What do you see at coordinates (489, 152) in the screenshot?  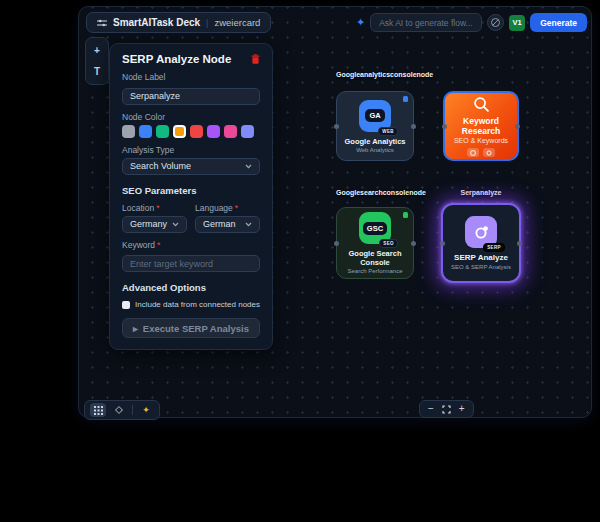 I see `pin-button` at bounding box center [489, 152].